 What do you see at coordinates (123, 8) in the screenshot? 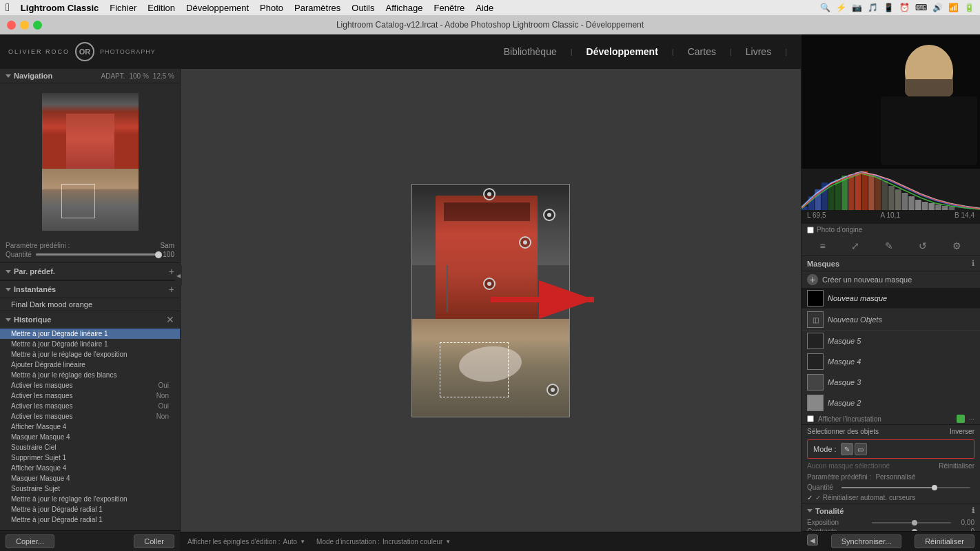
I see `menu-fichier: Fichier` at bounding box center [123, 8].